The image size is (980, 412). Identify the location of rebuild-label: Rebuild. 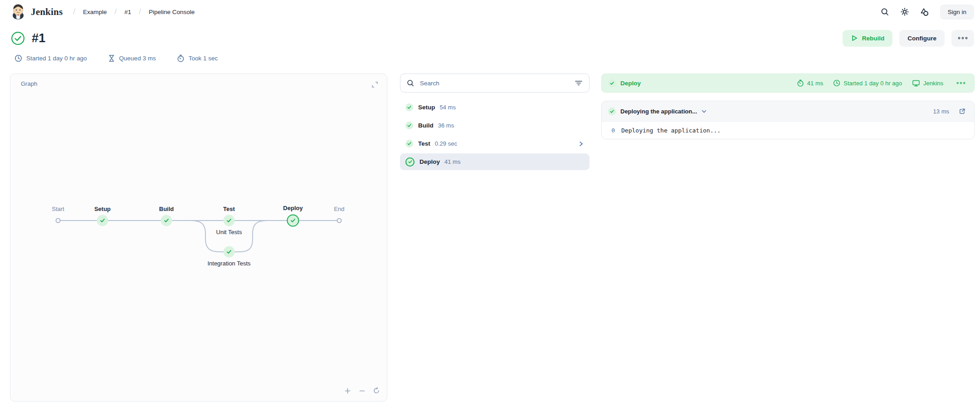
(873, 38).